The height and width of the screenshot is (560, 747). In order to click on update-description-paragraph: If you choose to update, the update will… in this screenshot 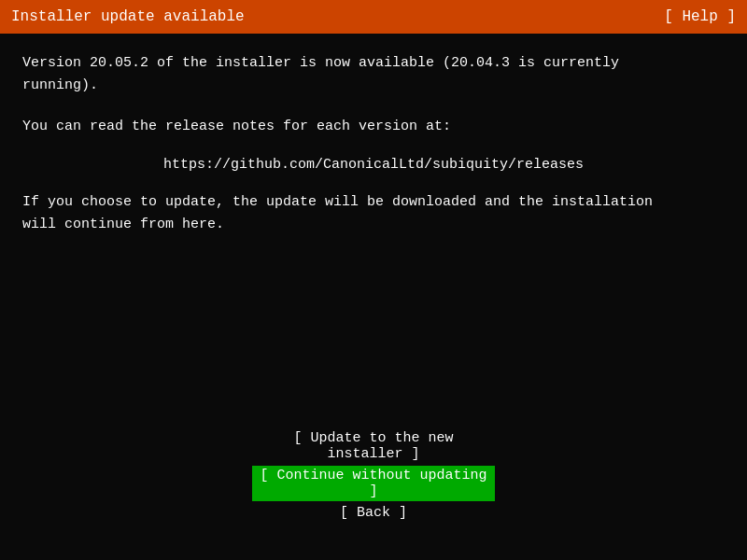, I will do `click(374, 214)`.